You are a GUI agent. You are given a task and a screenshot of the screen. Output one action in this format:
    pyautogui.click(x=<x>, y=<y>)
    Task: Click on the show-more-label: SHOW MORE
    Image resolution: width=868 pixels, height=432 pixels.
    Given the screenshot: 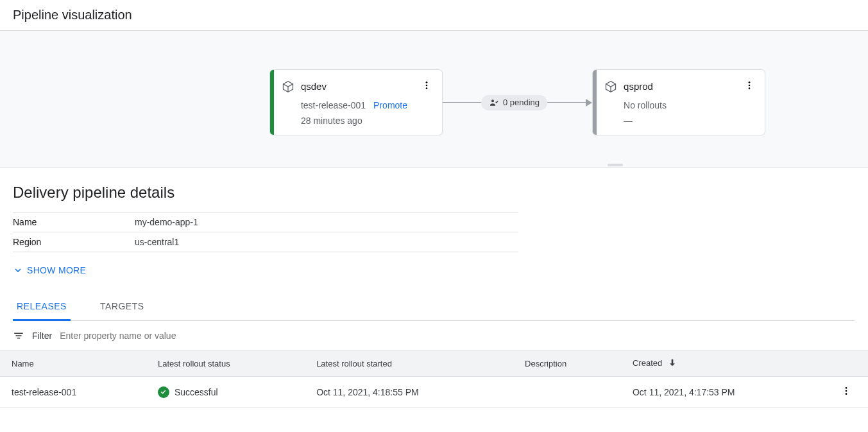 What is the action you would take?
    pyautogui.click(x=56, y=270)
    